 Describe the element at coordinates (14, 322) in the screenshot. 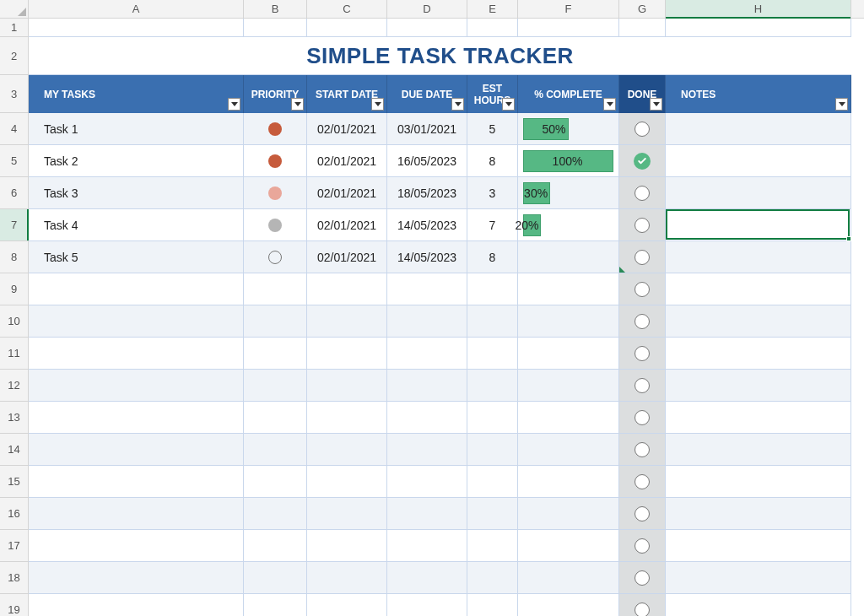

I see `row-header-10: 10` at that location.